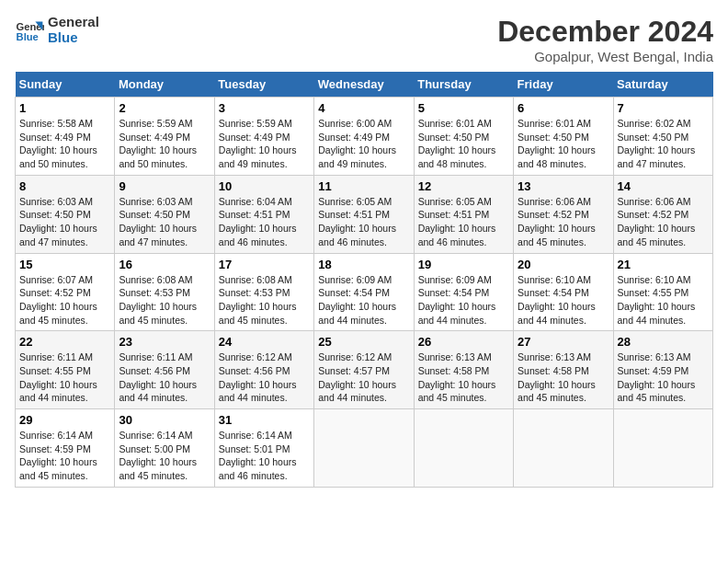 This screenshot has width=728, height=563. Describe the element at coordinates (364, 144) in the screenshot. I see `day-info: Sunrise: 6:00 AM Sunset: 4:49 PM Dayligh…` at that location.